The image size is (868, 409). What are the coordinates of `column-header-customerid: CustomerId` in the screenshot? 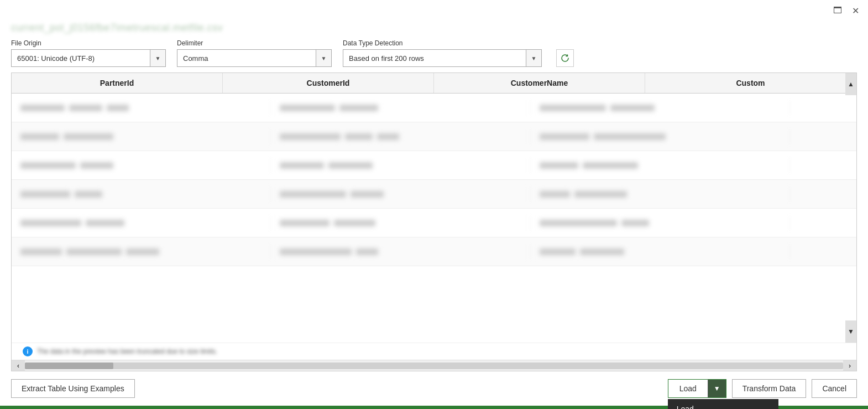 It's located at (328, 83).